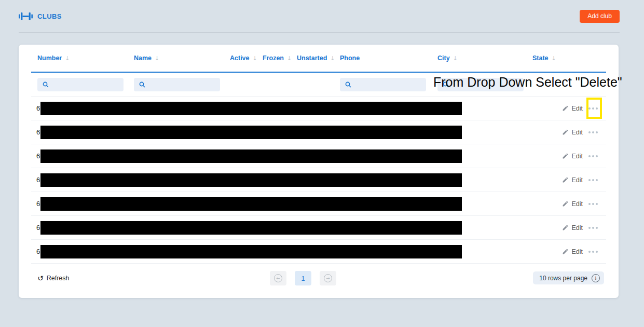 The image size is (644, 327). Describe the element at coordinates (40, 17) in the screenshot. I see `brand: CLUBS` at that location.